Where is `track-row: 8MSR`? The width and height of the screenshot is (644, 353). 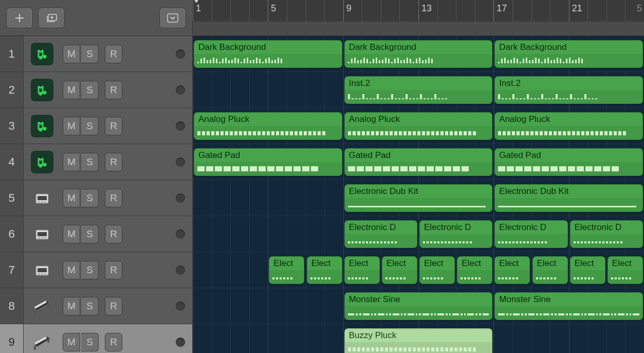
track-row: 8MSR is located at coordinates (96, 306).